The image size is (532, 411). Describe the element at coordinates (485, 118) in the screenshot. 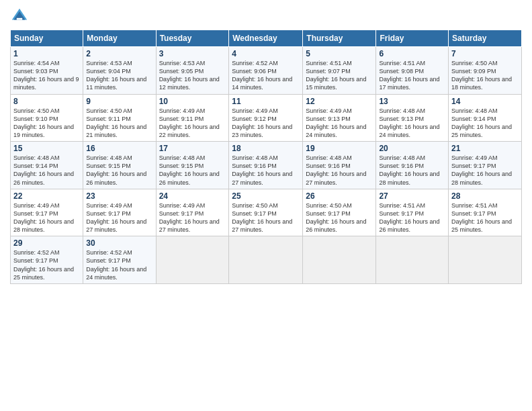

I see `calendar-cell: 14Sunrise: 4:48 AMSunset: 9:14 PMDayligh…` at that location.